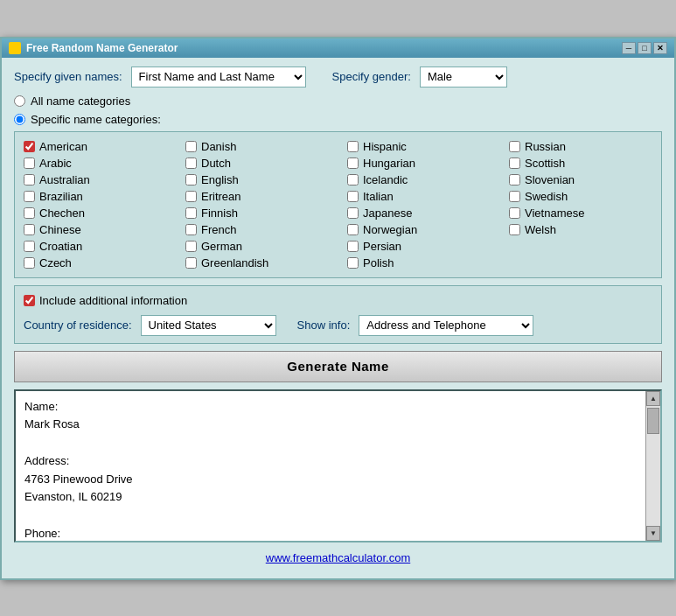  I want to click on checkbox-cb_dutch, so click(191, 163).